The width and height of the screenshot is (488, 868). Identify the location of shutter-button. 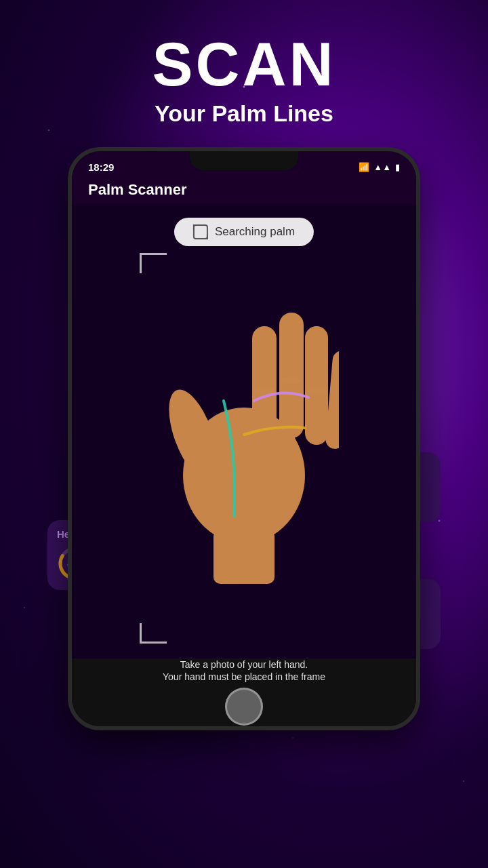
(244, 707).